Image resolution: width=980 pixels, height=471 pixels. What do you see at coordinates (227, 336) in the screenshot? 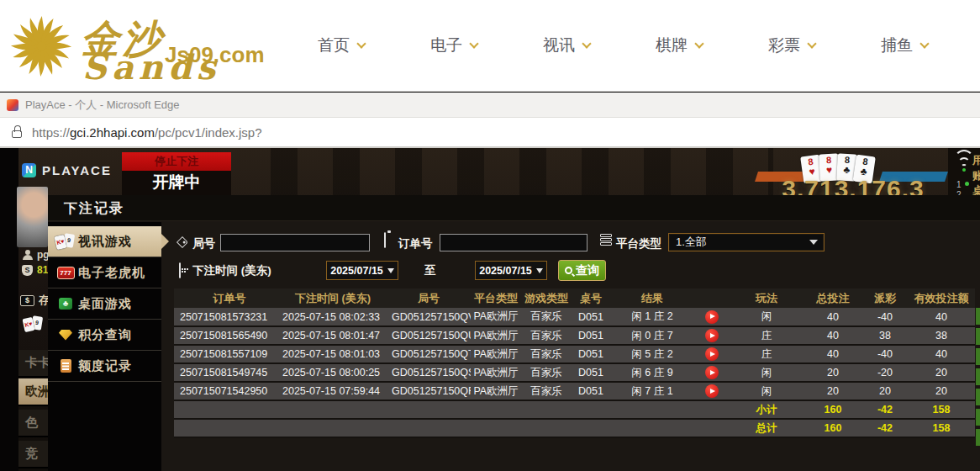
I see `cell-order: 250715081565490` at bounding box center [227, 336].